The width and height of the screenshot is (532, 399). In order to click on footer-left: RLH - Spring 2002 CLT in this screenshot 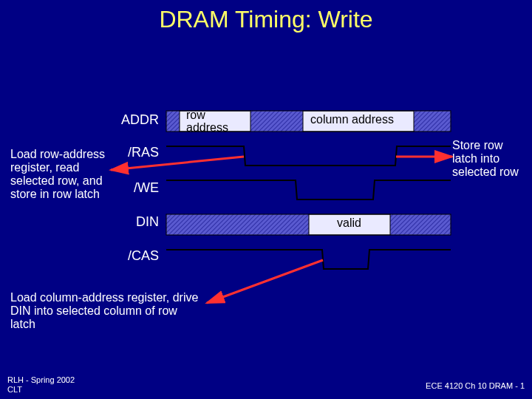, I will do `click(41, 385)`.